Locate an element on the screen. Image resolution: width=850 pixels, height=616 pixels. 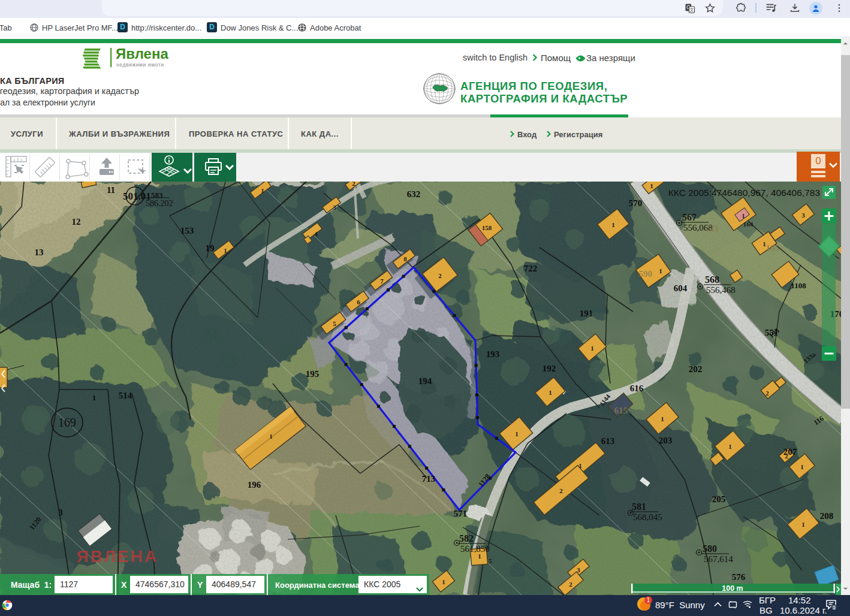
svg-text: 567 is located at coordinates (689, 217).